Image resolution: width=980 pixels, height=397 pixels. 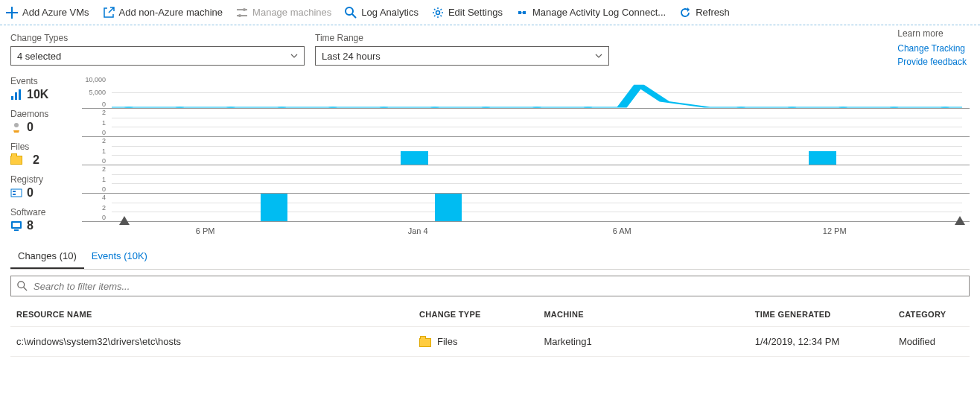 What do you see at coordinates (462, 56) in the screenshot?
I see `time-range-dropdown: Last 24 hours` at bounding box center [462, 56].